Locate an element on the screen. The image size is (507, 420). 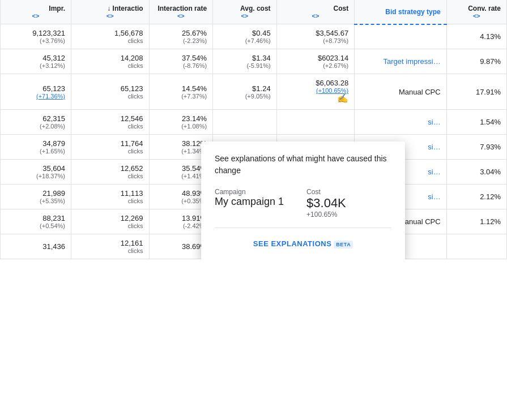
cell-impr-3: 62,315 (+2.08%) is located at coordinates (36, 122).